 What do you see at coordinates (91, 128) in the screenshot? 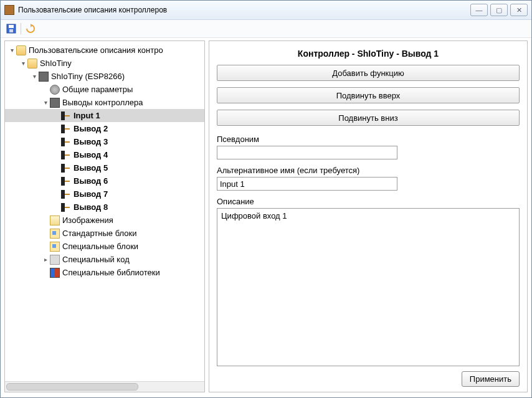
I see `tree-label: Вывод 2` at bounding box center [91, 128].